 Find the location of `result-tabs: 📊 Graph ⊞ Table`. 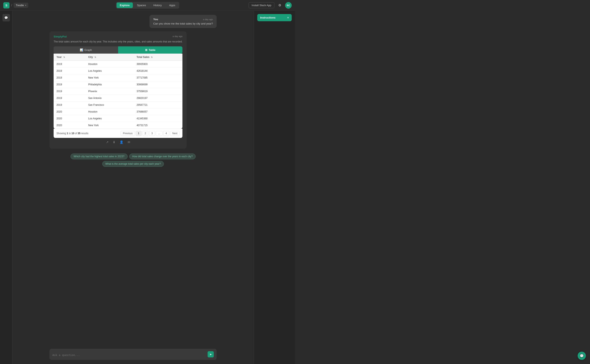

result-tabs: 📊 Graph ⊞ Table is located at coordinates (118, 50).